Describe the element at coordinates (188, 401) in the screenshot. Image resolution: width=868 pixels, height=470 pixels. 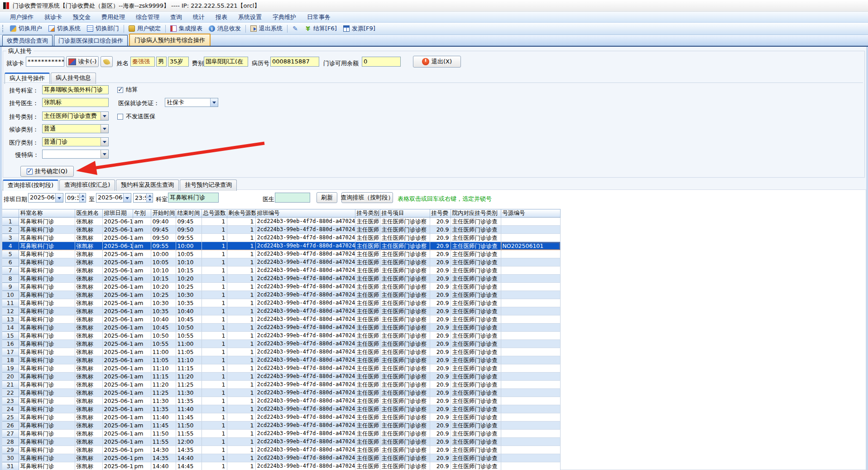
I see `cell-end: 11:35` at that location.